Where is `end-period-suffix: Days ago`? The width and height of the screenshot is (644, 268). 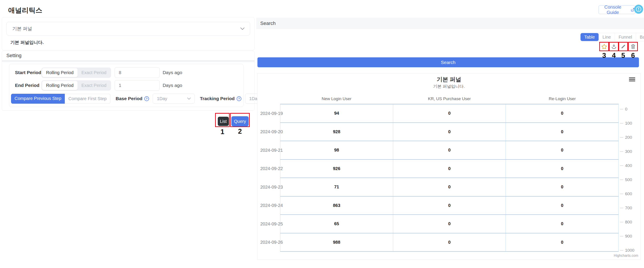
end-period-suffix: Days ago is located at coordinates (172, 86).